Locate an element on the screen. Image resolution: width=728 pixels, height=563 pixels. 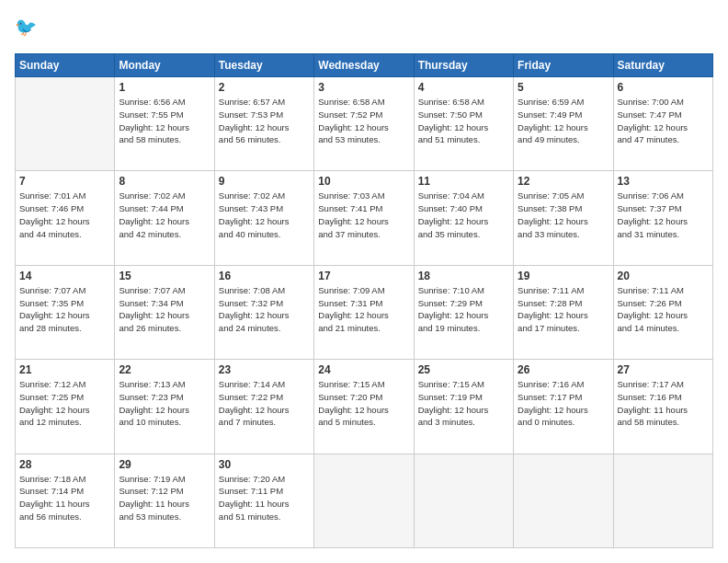
day-cell: 2Sunrise: 6:57 AMSunset: 7:53 PMDaylight… is located at coordinates (264, 124).